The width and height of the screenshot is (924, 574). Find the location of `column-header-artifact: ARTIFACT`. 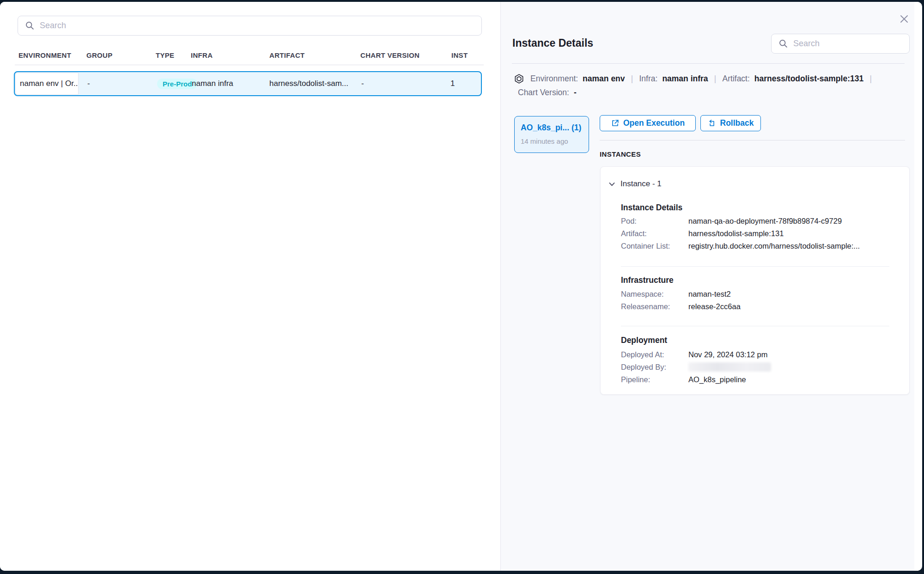

column-header-artifact: ARTIFACT is located at coordinates (287, 55).